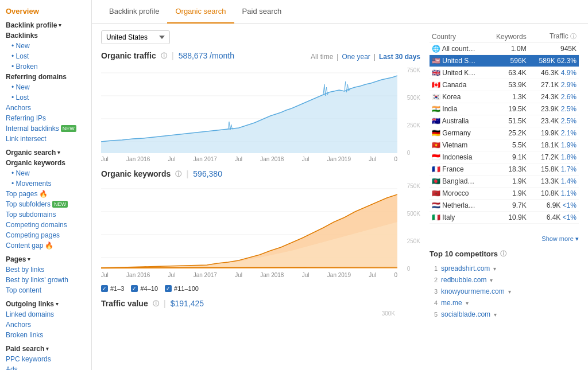 The height and width of the screenshot is (370, 588). What do you see at coordinates (46, 225) in the screenshot?
I see `sidebar-item-competing-domains: Competing domains` at bounding box center [46, 225].